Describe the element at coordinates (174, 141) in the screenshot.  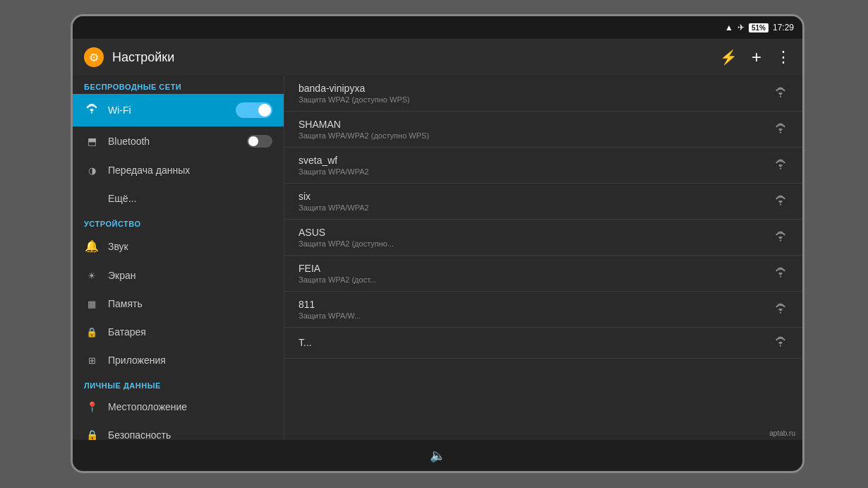
I see `bluetooth-label: Bluetooth` at that location.